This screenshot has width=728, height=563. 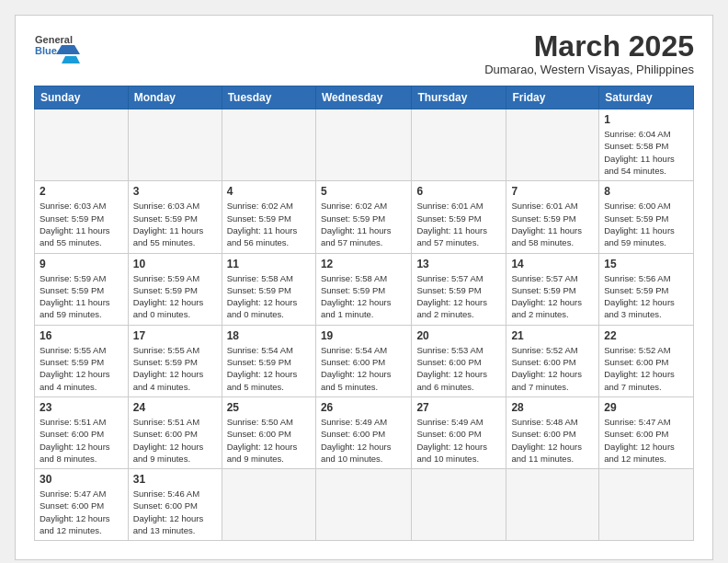 I want to click on day-number: 22, so click(x=646, y=336).